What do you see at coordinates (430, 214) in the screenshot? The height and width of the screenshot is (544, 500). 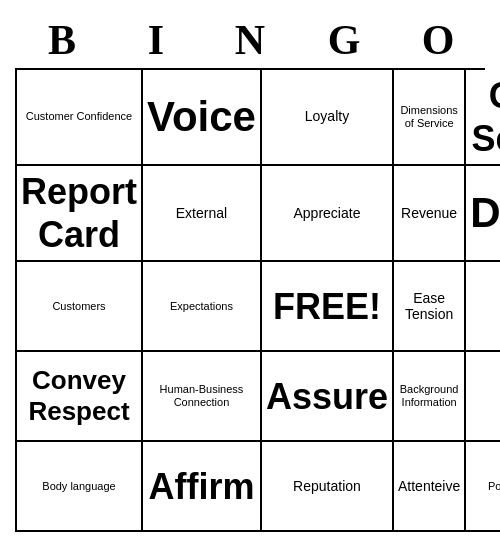 I see `cell-r1-c3: Revenue` at bounding box center [430, 214].